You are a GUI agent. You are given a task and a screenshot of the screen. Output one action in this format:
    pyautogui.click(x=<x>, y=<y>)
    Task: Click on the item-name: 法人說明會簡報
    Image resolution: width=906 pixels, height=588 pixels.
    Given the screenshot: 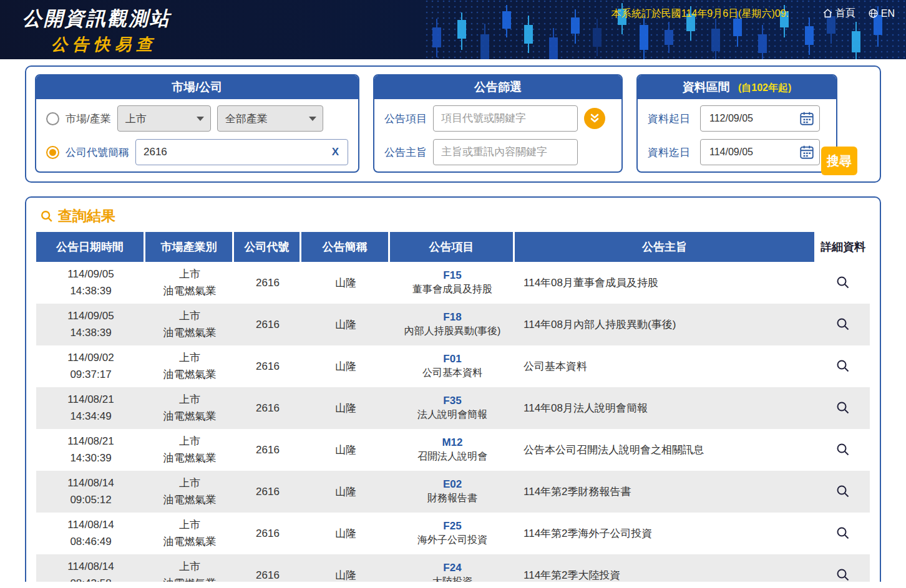 What is the action you would take?
    pyautogui.click(x=452, y=415)
    